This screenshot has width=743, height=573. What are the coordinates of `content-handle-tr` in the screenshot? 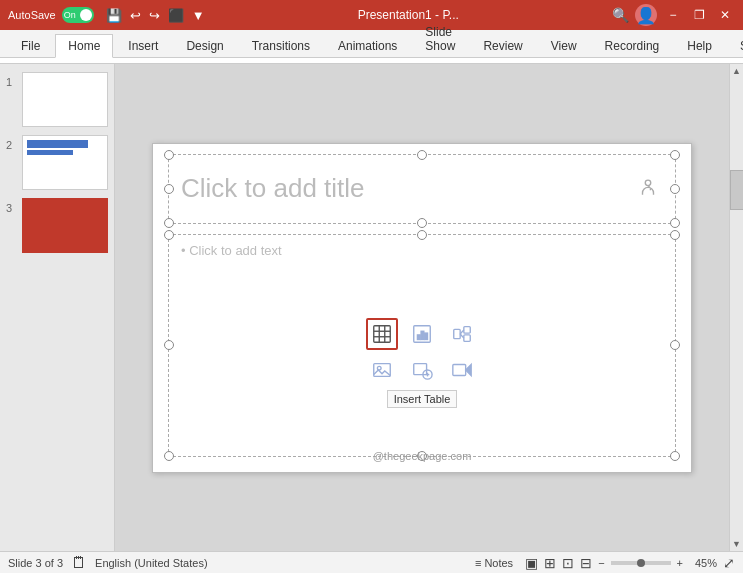 It's located at (675, 235).